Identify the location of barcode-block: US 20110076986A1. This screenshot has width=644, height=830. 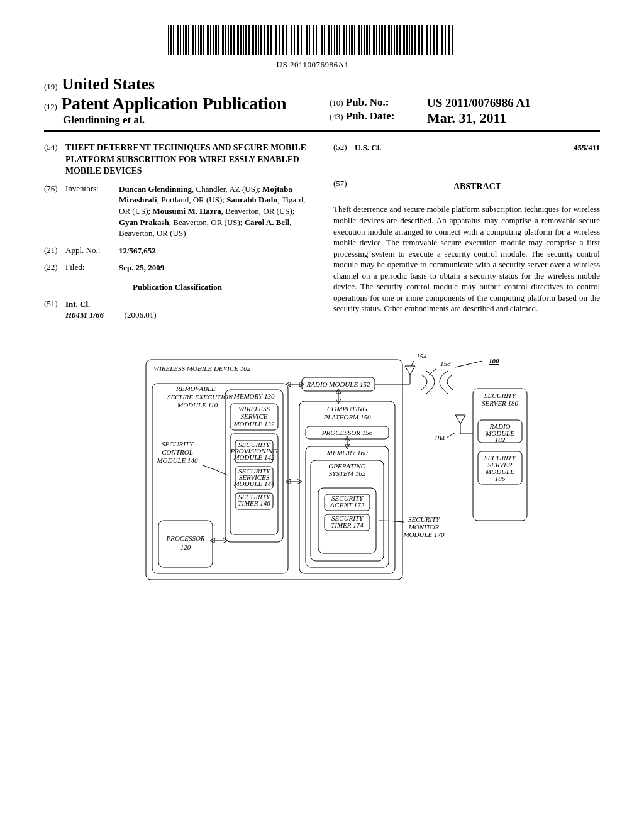
(322, 48).